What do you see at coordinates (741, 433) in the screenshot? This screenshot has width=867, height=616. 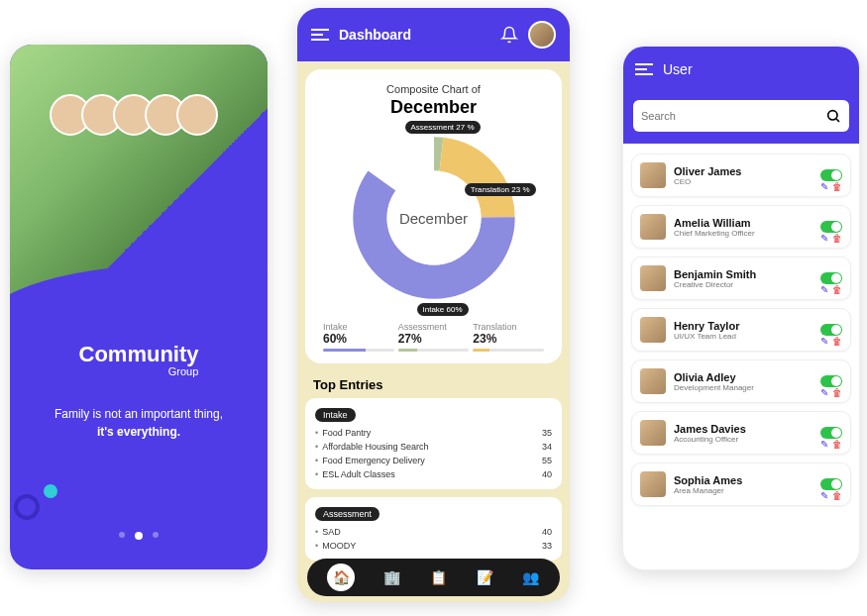 I see `user-row: James DaviesAccounting Officer✎🗑` at bounding box center [741, 433].